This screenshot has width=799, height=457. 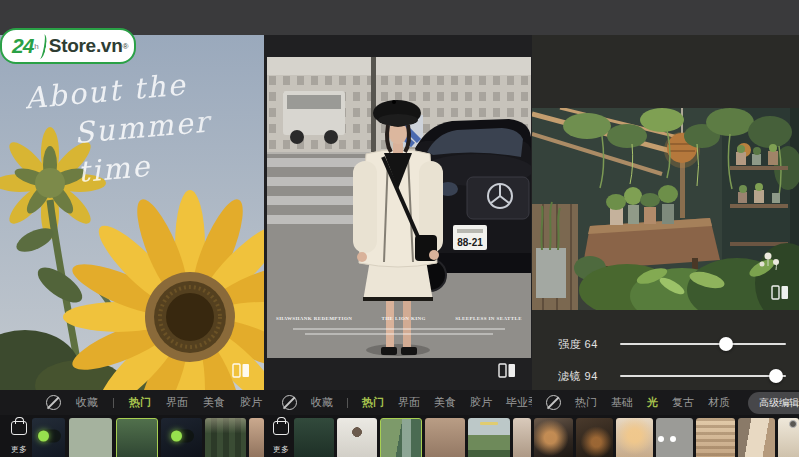 What do you see at coordinates (133, 402) in the screenshot?
I see `left-filter-tabs: 收藏 热门 界面 美食 胶片 毕业季` at bounding box center [133, 402].